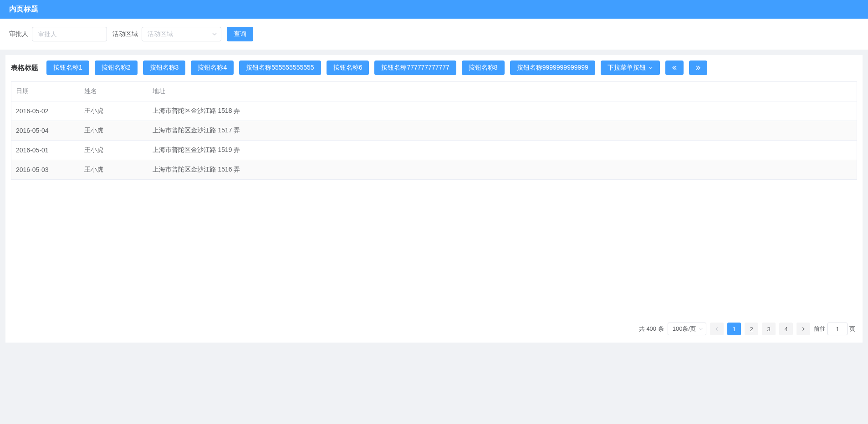 The height and width of the screenshot is (424, 868). I want to click on action-button-9: 按钮名称9999999999999, so click(553, 68).